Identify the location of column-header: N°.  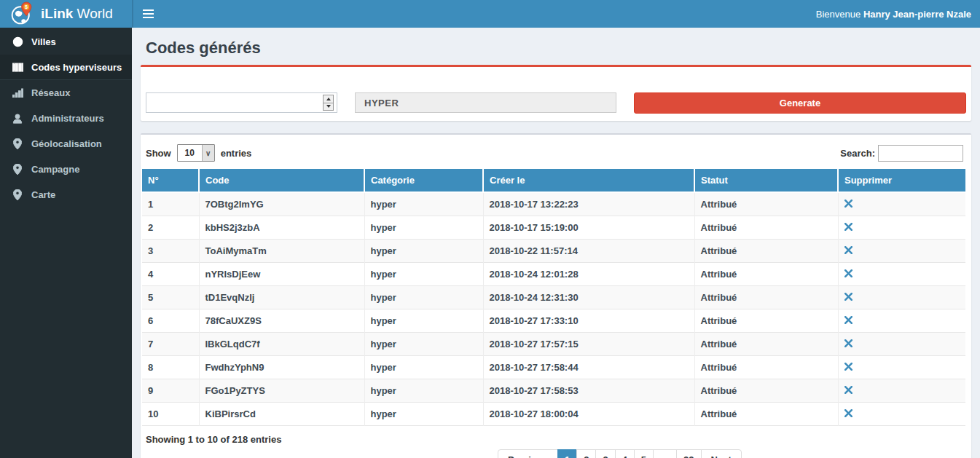
(170, 181).